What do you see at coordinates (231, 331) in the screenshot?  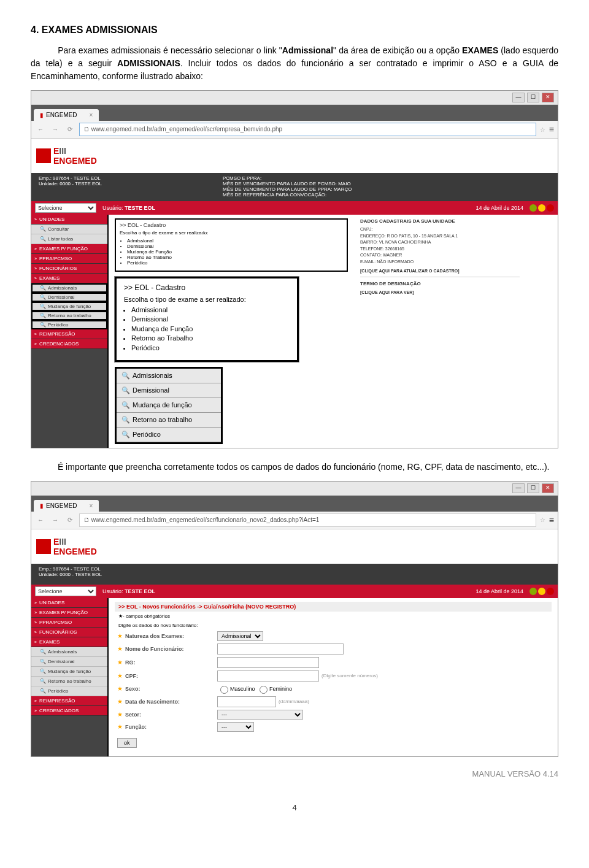 I see `center-panel: >> EOL - Cadastro Escolha o tipo de exam…` at bounding box center [231, 331].